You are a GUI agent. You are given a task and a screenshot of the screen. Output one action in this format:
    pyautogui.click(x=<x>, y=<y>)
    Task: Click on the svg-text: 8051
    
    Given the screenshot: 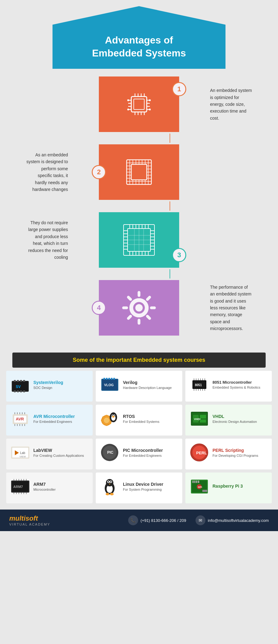 What is the action you would take?
    pyautogui.click(x=198, y=385)
    